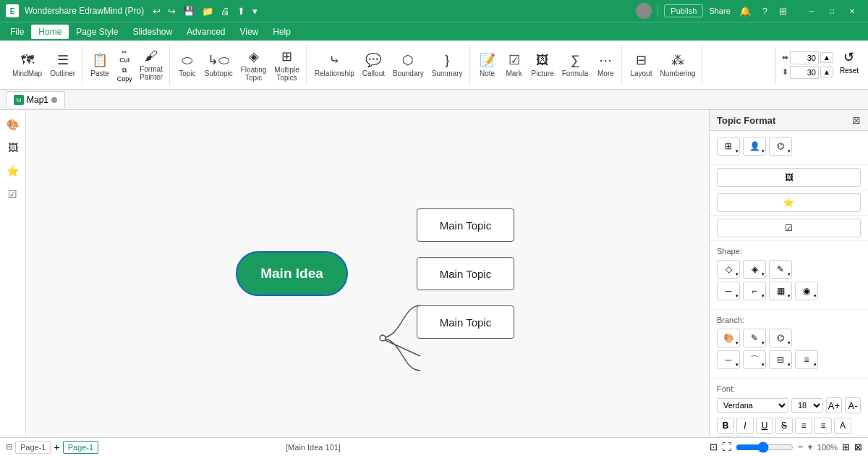 This screenshot has width=868, height=456. I want to click on boundary-button: ⬡ Boundary, so click(408, 65).